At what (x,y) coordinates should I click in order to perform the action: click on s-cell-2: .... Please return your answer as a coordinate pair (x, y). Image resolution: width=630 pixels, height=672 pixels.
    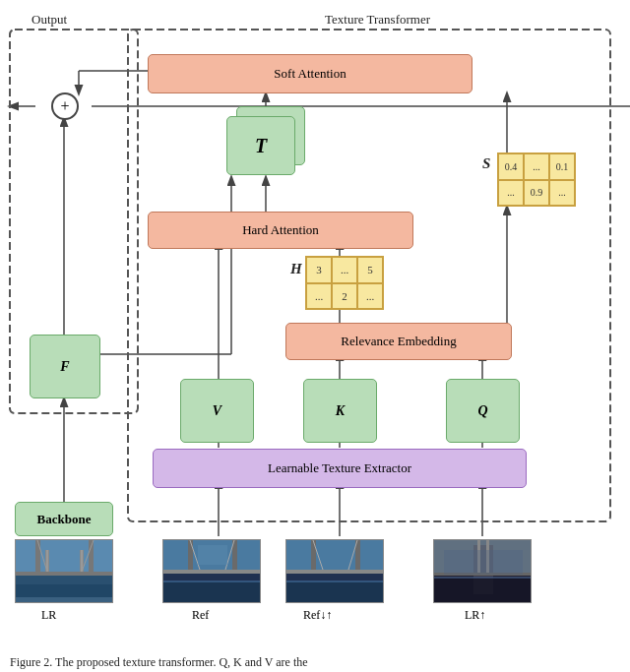
    Looking at the image, I should click on (536, 167).